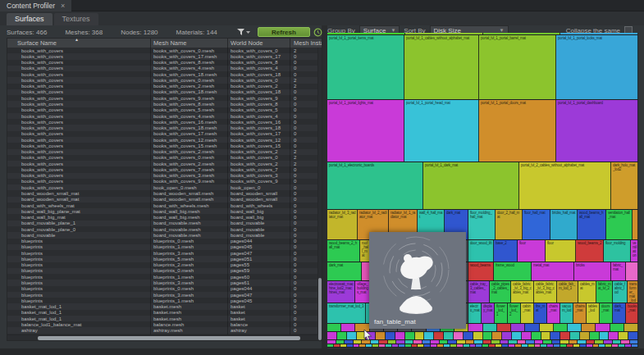  Describe the element at coordinates (635, 251) in the screenshot. I see `treemap-block: ventilation` at that location.